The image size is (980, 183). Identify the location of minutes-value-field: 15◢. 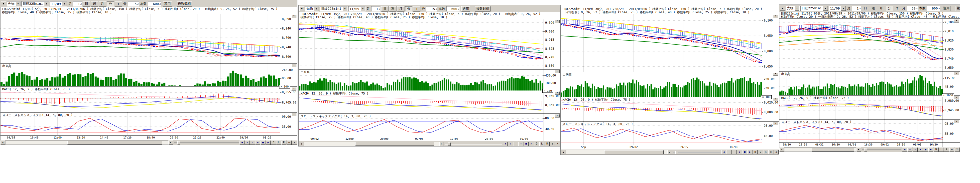
(432, 9).